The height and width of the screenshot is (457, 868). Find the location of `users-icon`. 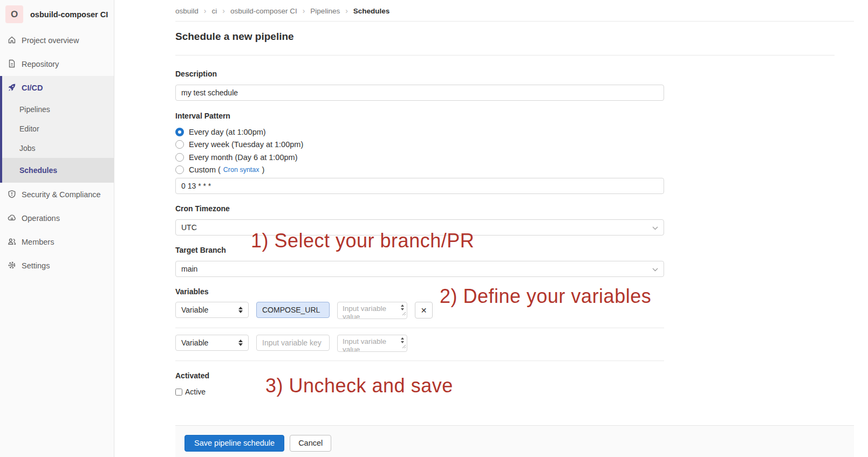

users-icon is located at coordinates (12, 243).